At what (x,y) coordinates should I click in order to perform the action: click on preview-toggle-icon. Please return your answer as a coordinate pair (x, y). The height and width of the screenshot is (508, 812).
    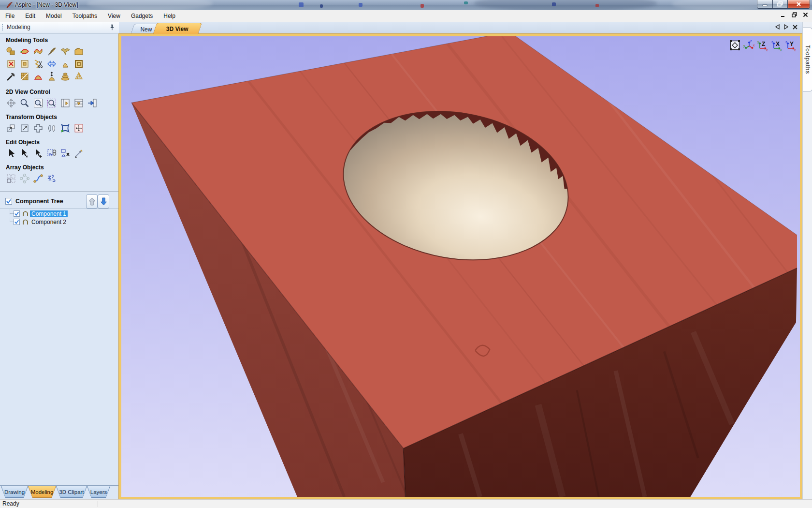
    Looking at the image, I should click on (65, 103).